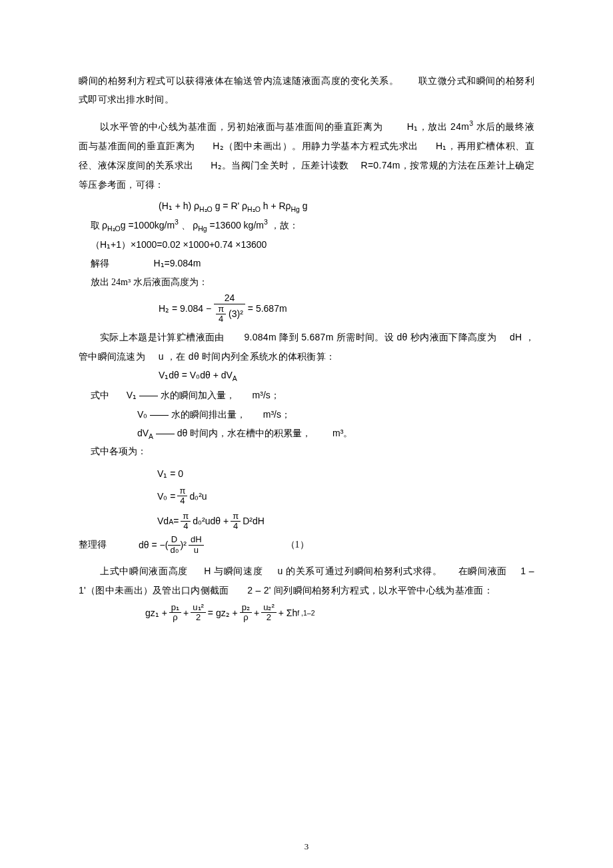  I want to click on p4-c: u 的关系可通过列瞬间柏努利式求得。, so click(360, 571).